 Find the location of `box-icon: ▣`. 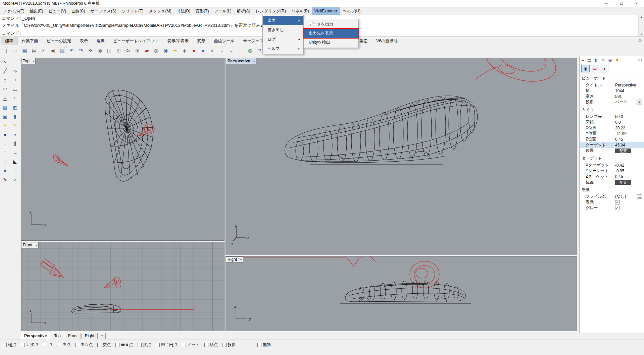

box-icon: ▣ is located at coordinates (5, 116).